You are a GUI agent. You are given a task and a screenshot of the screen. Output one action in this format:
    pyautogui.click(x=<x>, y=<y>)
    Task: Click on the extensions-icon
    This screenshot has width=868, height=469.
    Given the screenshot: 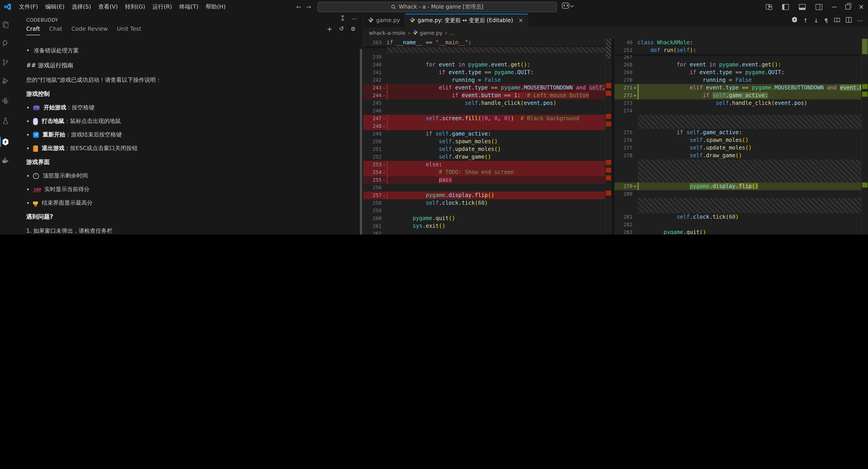 What is the action you would take?
    pyautogui.click(x=5, y=101)
    